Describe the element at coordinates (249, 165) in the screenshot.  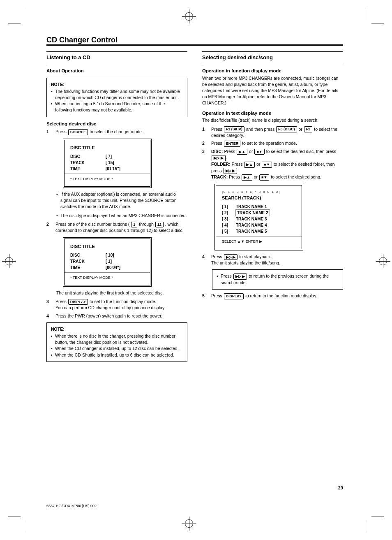
I see `key-up-2: ▶▲` at that location.